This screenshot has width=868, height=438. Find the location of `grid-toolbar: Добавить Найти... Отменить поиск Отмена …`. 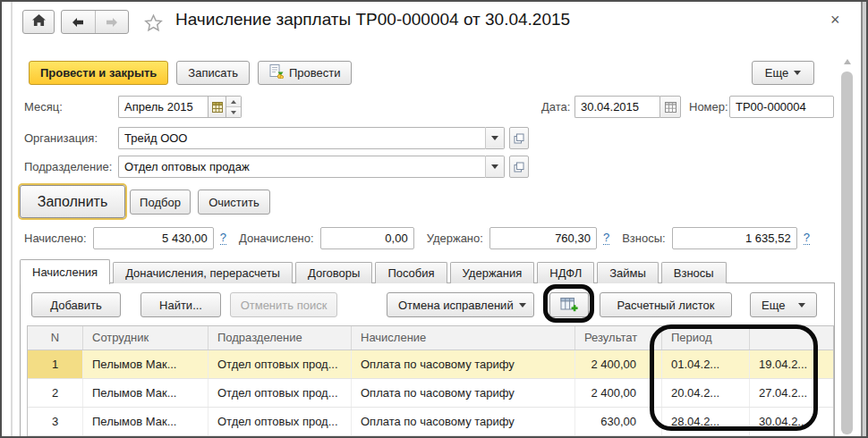

grid-toolbar: Добавить Найти... Отменить поиск Отмена … is located at coordinates (424, 305).